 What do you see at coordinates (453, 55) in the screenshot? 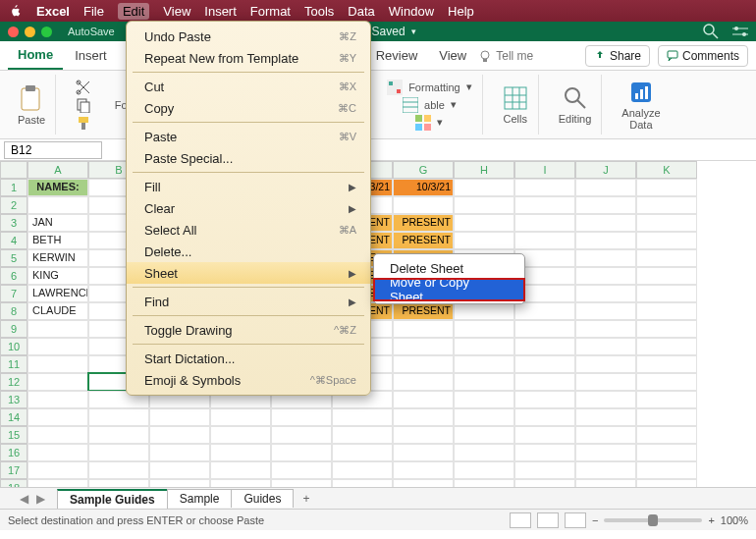
I see `tab-view: View` at bounding box center [453, 55].